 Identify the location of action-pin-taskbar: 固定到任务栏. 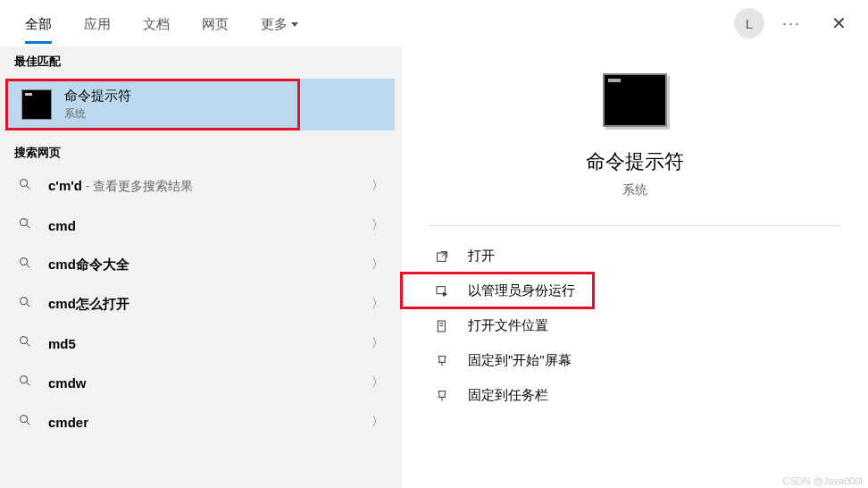
(635, 395).